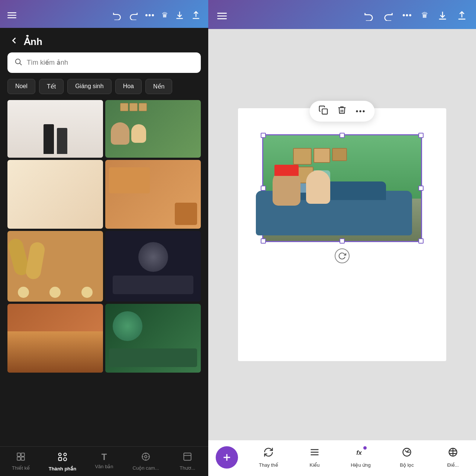  What do you see at coordinates (407, 17) in the screenshot?
I see `right-more-icon: •••` at bounding box center [407, 17].